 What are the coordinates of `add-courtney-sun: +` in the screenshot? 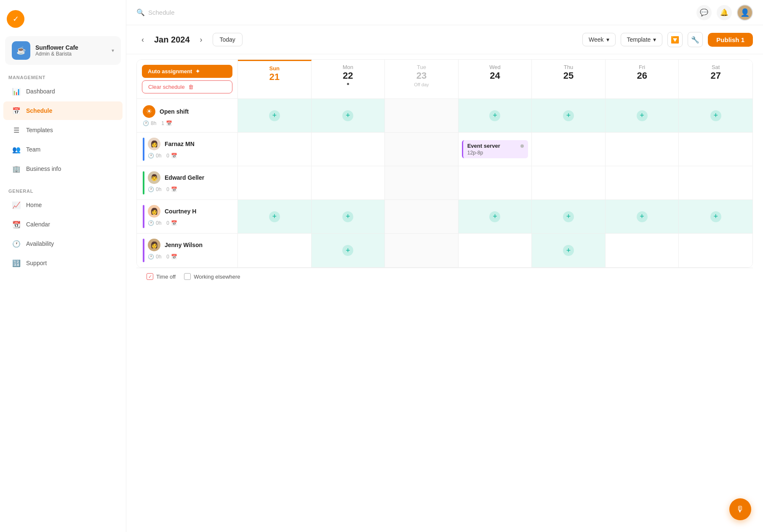 It's located at (275, 217).